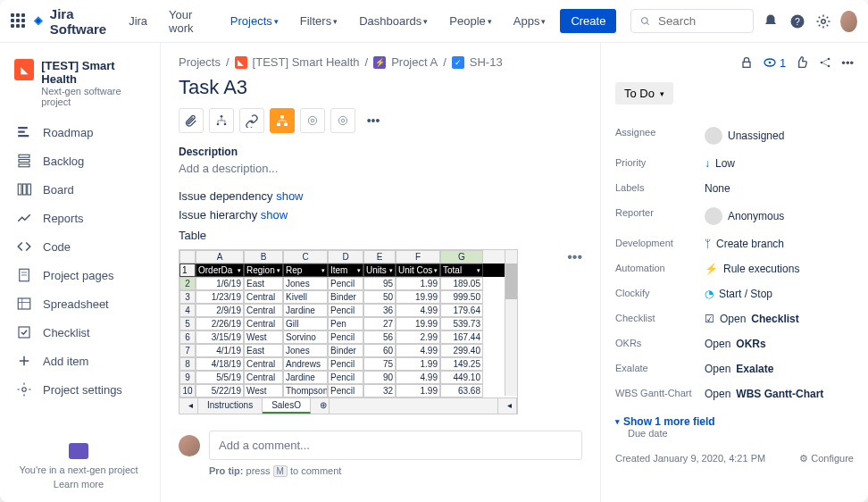 This screenshot has height=502, width=868. Describe the element at coordinates (277, 21) in the screenshot. I see `chevron-down-icon: ▾` at that location.